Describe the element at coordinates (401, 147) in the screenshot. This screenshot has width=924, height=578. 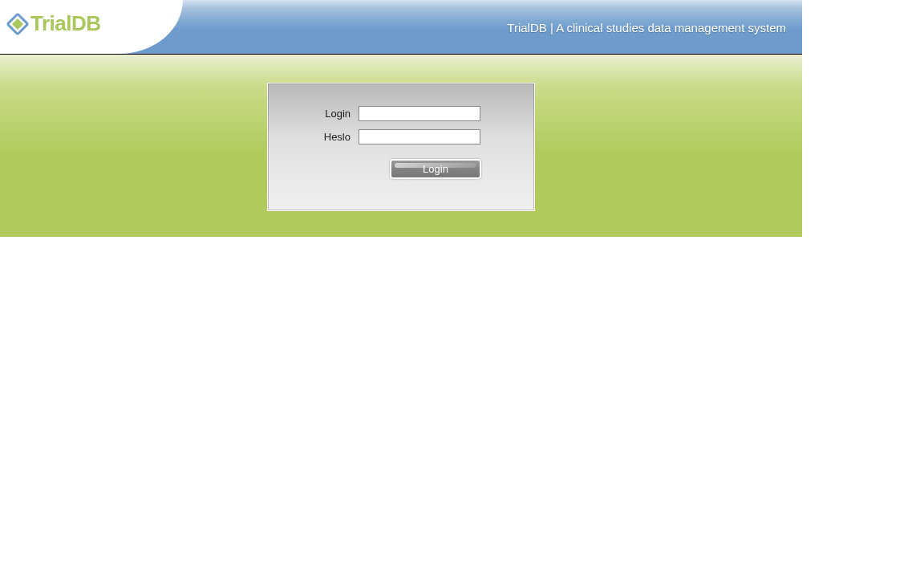
I see `login-panel: Login Heslo Login` at that location.